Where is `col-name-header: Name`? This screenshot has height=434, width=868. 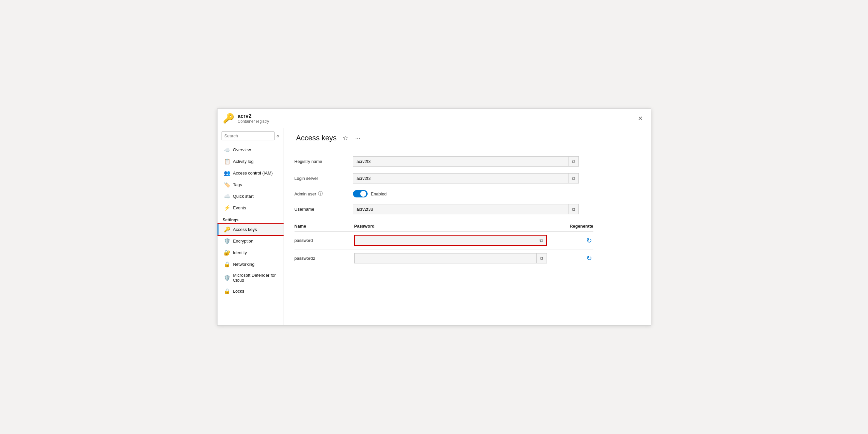
col-name-header: Name is located at coordinates (324, 226).